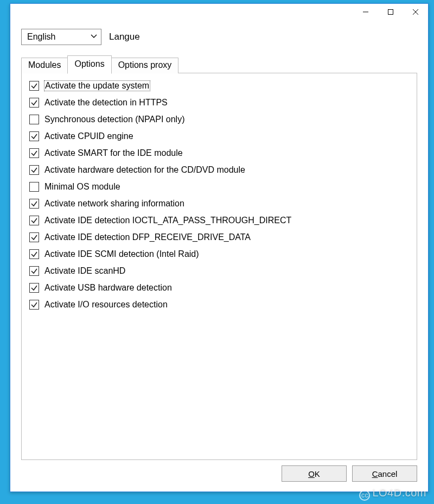 This screenshot has width=434, height=504. Describe the element at coordinates (219, 170) in the screenshot. I see `option-row: Activate hardware detection for the CD/D…` at that location.